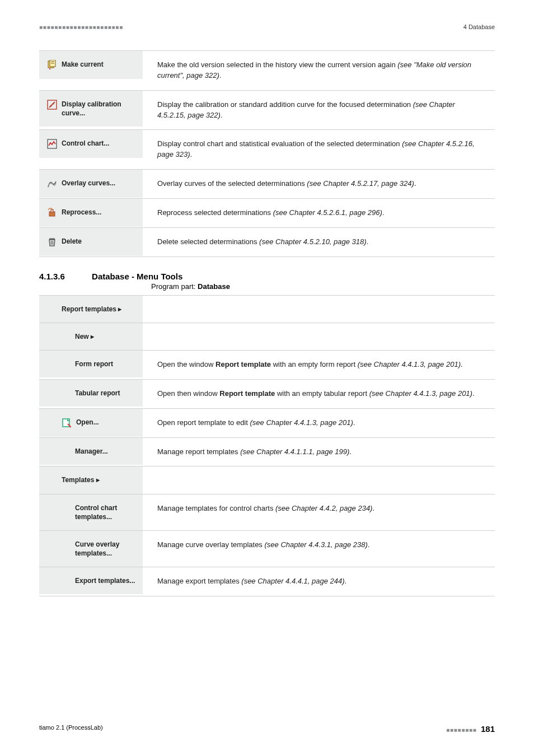 This screenshot has width=534, height=756. Describe the element at coordinates (319, 581) in the screenshot. I see `desc-export-templates: Manage export templates (see Chapter 4.4…` at that location.